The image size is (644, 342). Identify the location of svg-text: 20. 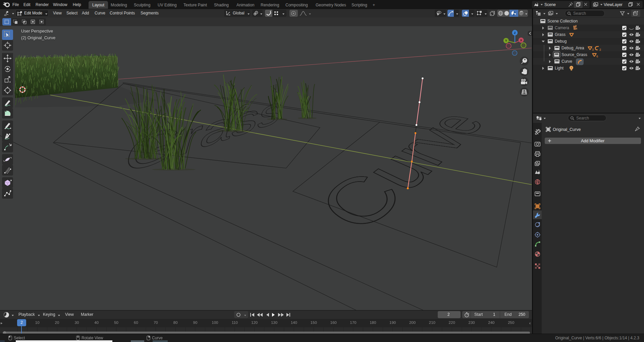
(57, 323).